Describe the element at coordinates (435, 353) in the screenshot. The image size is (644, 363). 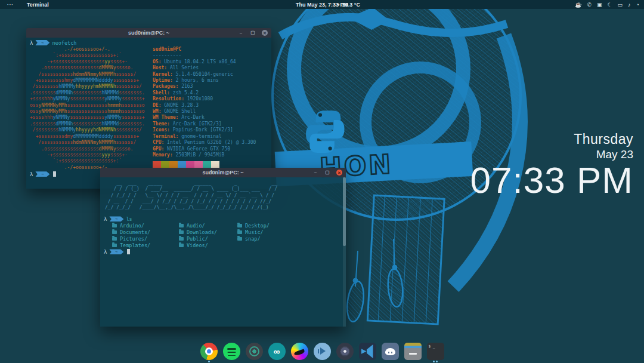
I see `dock-item-terminal` at that location.